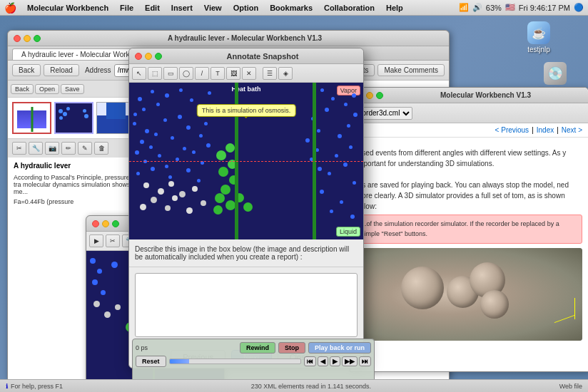 The width and height of the screenshot is (588, 392). What do you see at coordinates (572, 130) in the screenshot?
I see `next-link: Next >` at bounding box center [572, 130].